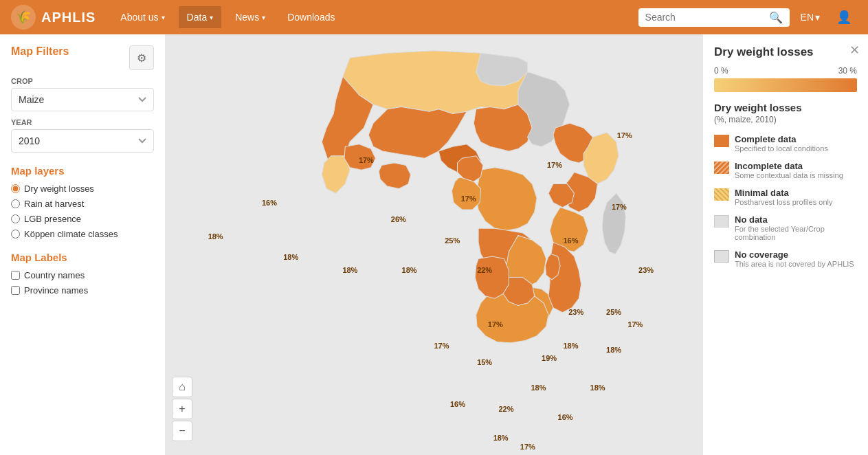 The image size is (868, 455). Describe the element at coordinates (182, 431) in the screenshot. I see `zoom-out-button: −` at that location.